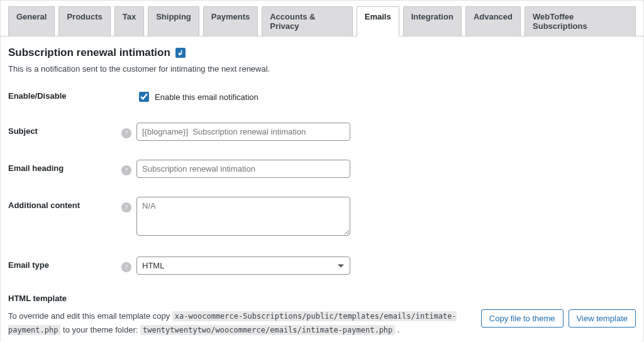 Image resolution: width=644 pixels, height=342 pixels. What do you see at coordinates (144, 97) in the screenshot?
I see `enable-email-checkbox` at bounding box center [144, 97].